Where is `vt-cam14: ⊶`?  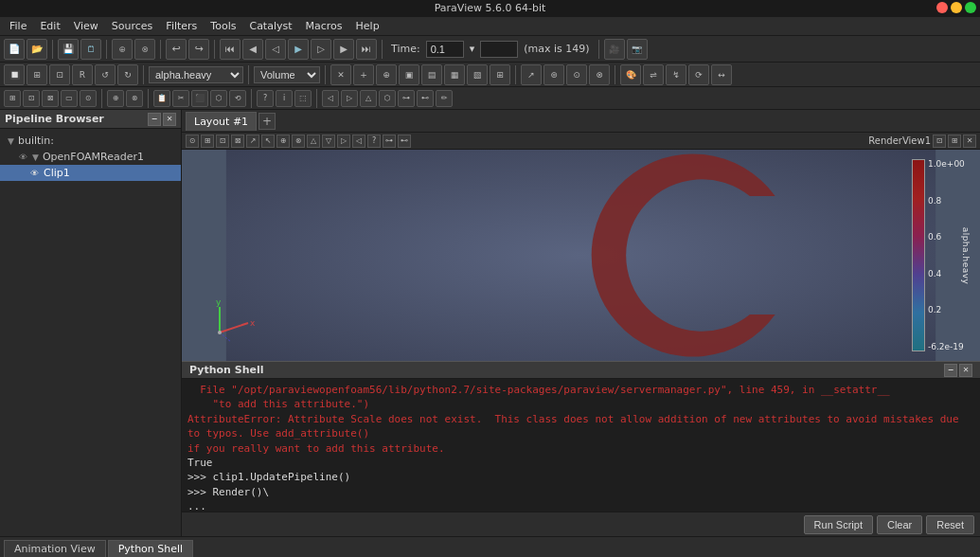 vt-cam14: ⊶ is located at coordinates (389, 141).